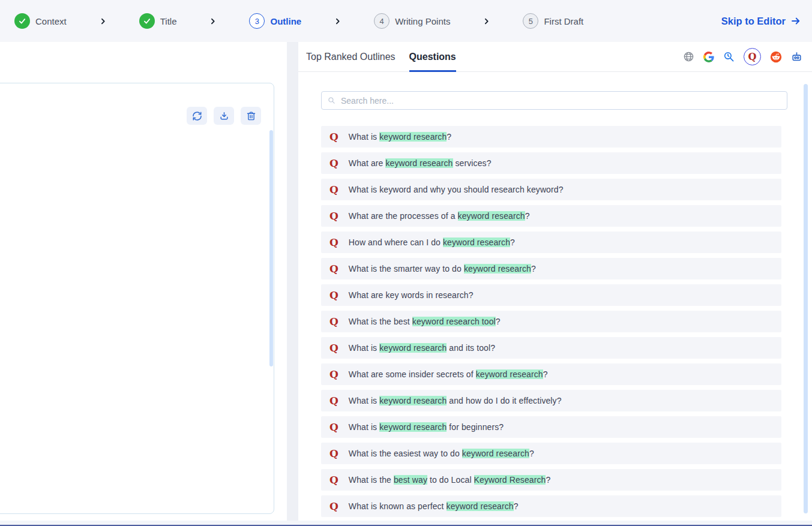 The image size is (812, 526). I want to click on question-row: QWhat are some insider secrets of keywor…, so click(551, 374).